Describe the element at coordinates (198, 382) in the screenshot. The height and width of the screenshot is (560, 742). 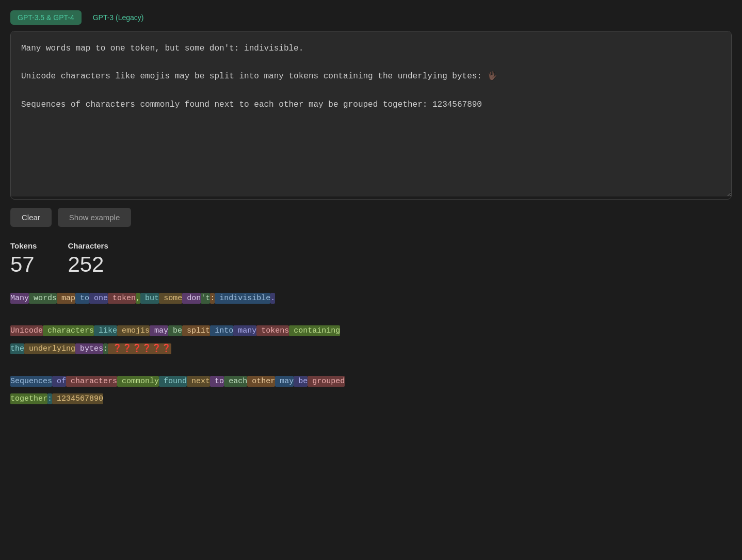
I see `token-span: next` at that location.